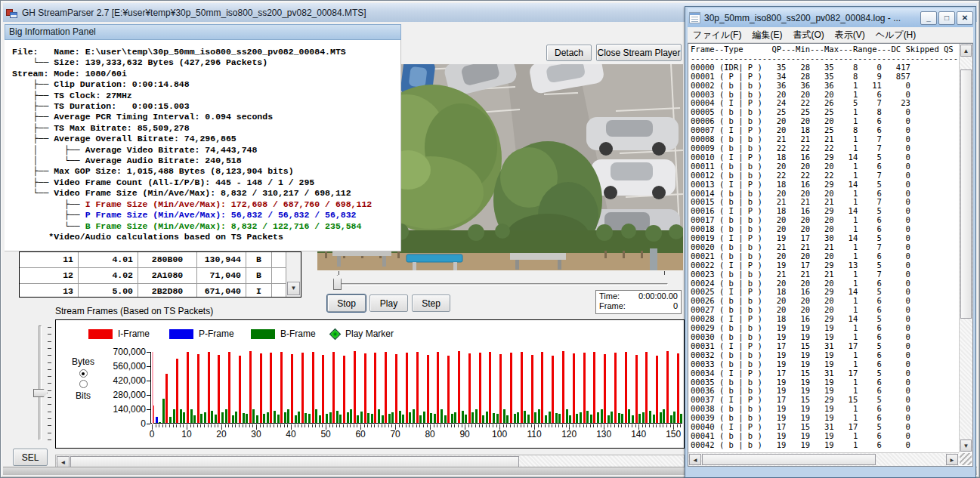  What do you see at coordinates (109, 276) in the screenshot?
I see `table-cell: 4.02` at bounding box center [109, 276].